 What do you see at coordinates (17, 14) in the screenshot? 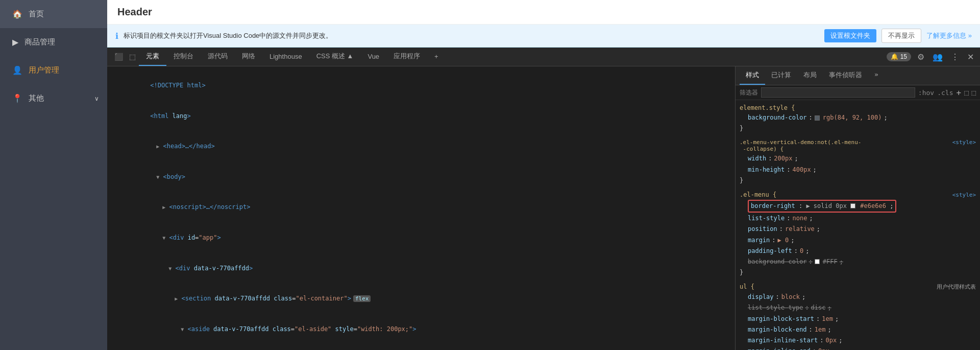
I see `home-icon: 🏠` at bounding box center [17, 14].